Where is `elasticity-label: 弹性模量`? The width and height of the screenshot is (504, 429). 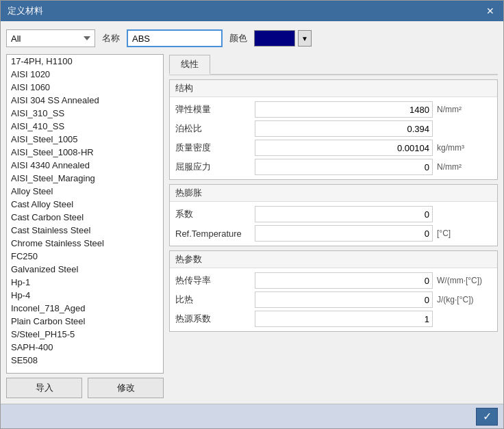
elasticity-label: 弹性模量 is located at coordinates (213, 109).